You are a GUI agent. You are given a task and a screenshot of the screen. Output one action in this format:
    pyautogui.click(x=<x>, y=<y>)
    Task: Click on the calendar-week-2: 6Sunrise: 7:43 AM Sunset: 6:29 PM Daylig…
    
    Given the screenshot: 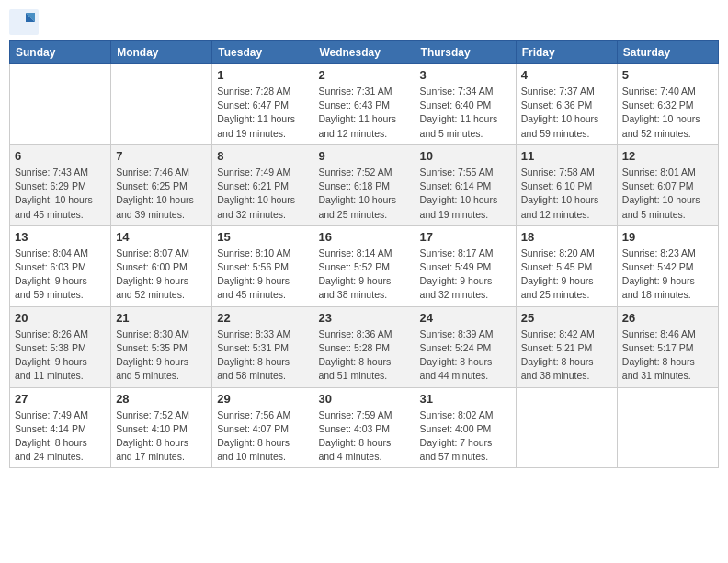 What is the action you would take?
    pyautogui.click(x=364, y=185)
    